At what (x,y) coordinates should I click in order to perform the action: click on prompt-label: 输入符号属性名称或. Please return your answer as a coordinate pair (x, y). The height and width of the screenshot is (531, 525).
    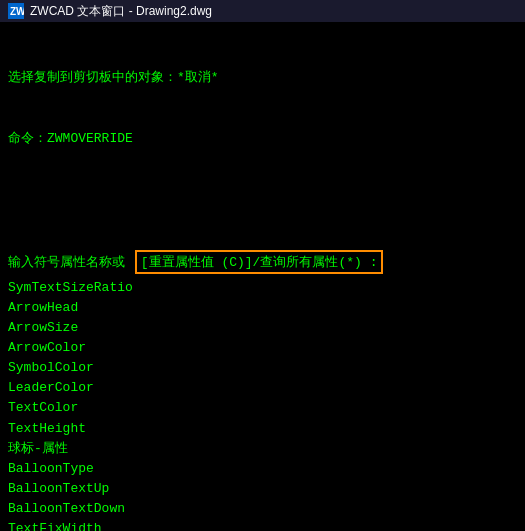
    Looking at the image, I should click on (70, 262).